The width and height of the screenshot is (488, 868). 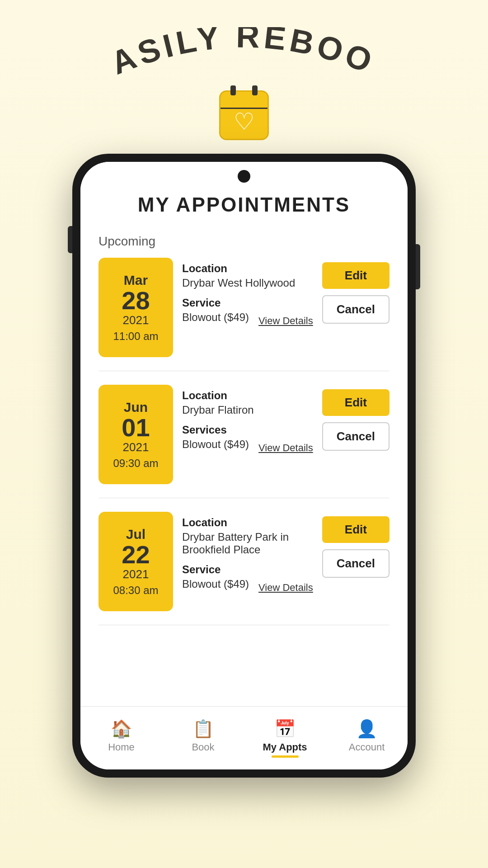 What do you see at coordinates (356, 563) in the screenshot?
I see `cancel-button-3: Cancel` at bounding box center [356, 563].